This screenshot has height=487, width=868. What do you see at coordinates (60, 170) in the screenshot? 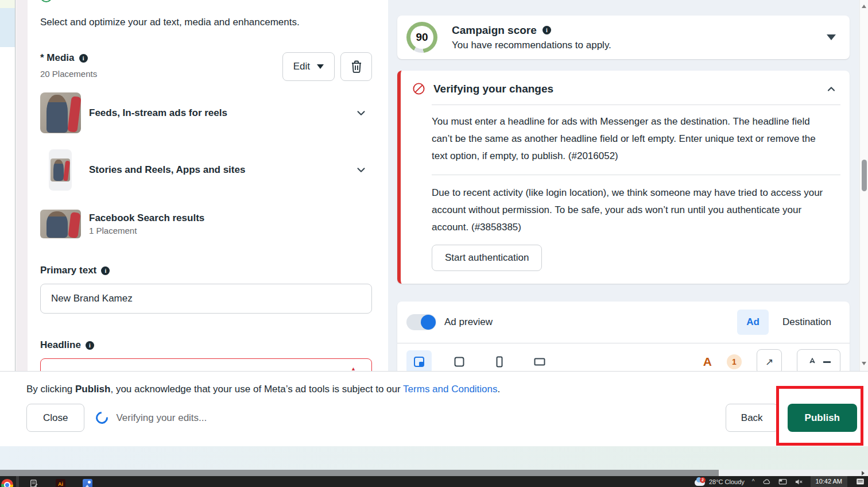
I see `media-thumbnail-story` at bounding box center [60, 170].